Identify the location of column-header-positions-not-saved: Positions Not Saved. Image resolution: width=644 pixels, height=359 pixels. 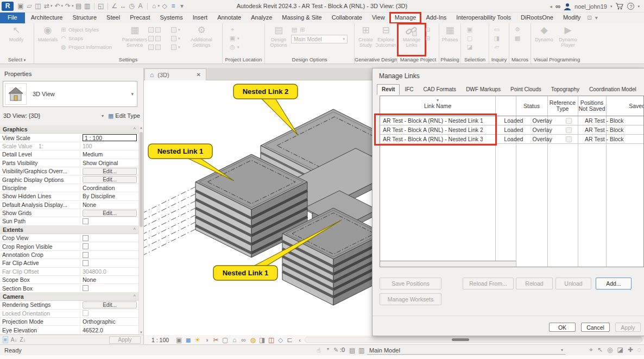
(592, 106).